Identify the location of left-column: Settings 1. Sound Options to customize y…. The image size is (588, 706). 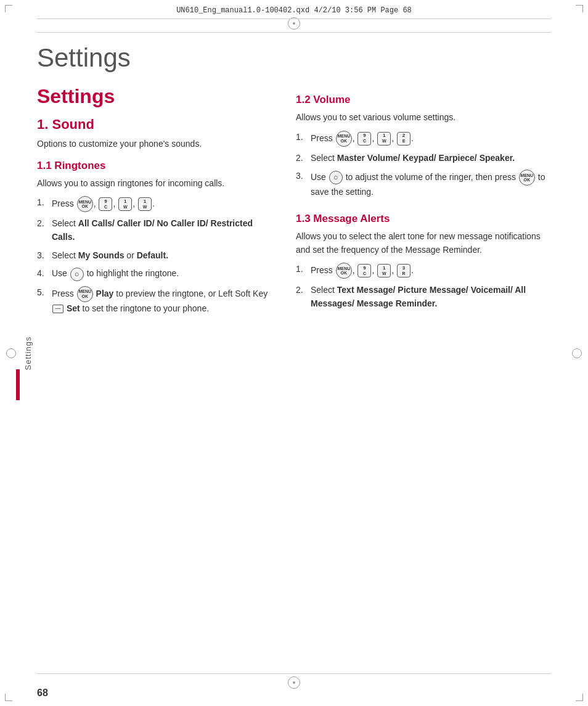
(154, 202).